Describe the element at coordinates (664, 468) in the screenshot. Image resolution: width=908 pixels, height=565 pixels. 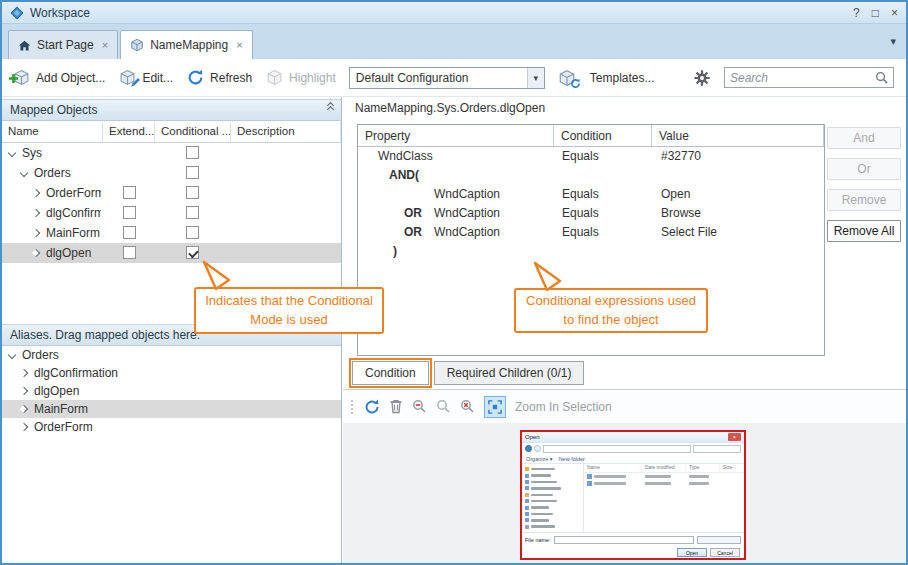
I see `file-column-date: Date modified` at that location.